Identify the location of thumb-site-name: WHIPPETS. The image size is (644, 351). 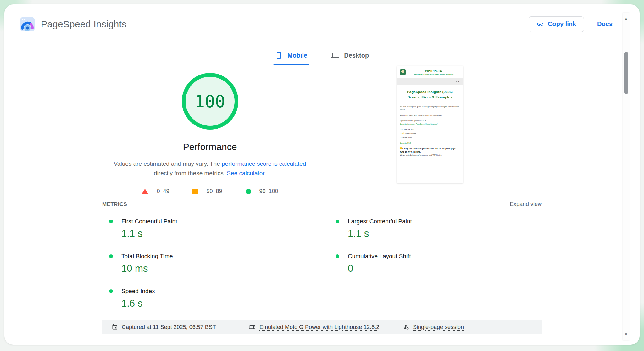
(434, 71).